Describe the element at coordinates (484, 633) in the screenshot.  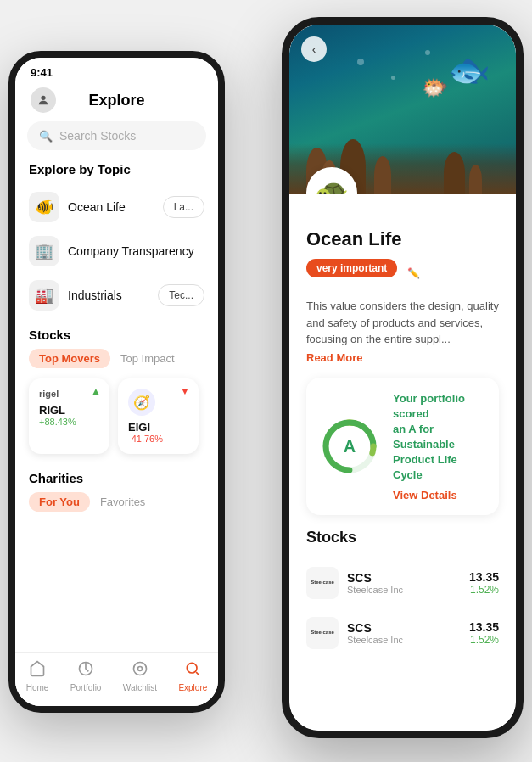
I see `stock-price-2: 13.35 1.52%` at that location.